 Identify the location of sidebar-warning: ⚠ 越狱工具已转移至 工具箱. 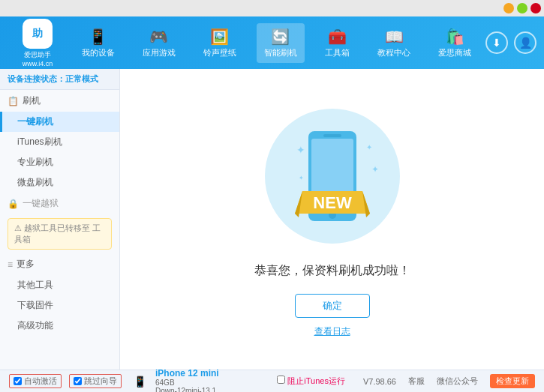
(60, 234).